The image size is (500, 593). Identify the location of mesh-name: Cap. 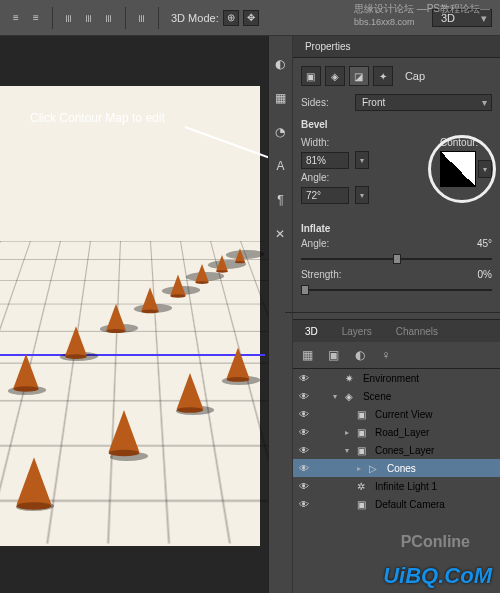
(415, 76).